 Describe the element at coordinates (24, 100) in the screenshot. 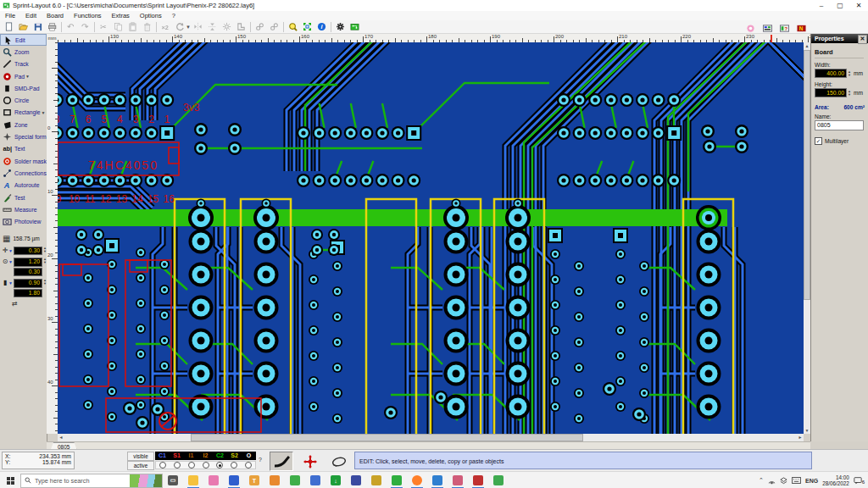

I see `sidebar-tool-circle: Circle` at that location.